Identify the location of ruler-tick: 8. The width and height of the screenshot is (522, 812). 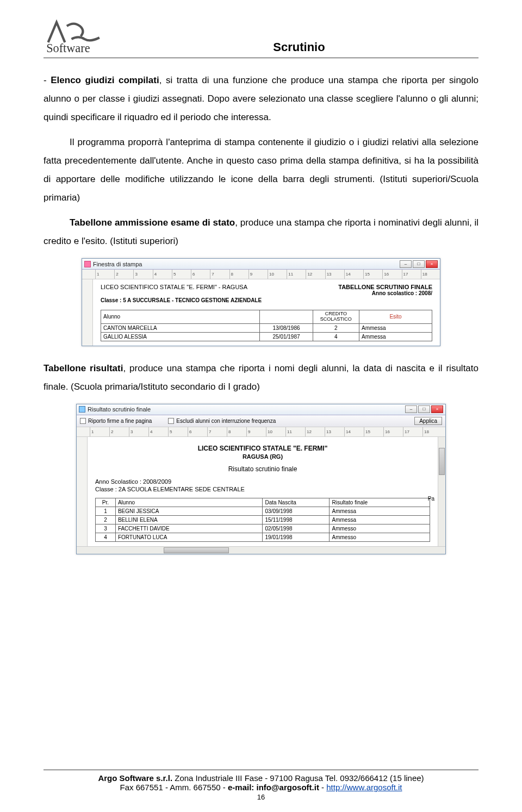
(239, 274).